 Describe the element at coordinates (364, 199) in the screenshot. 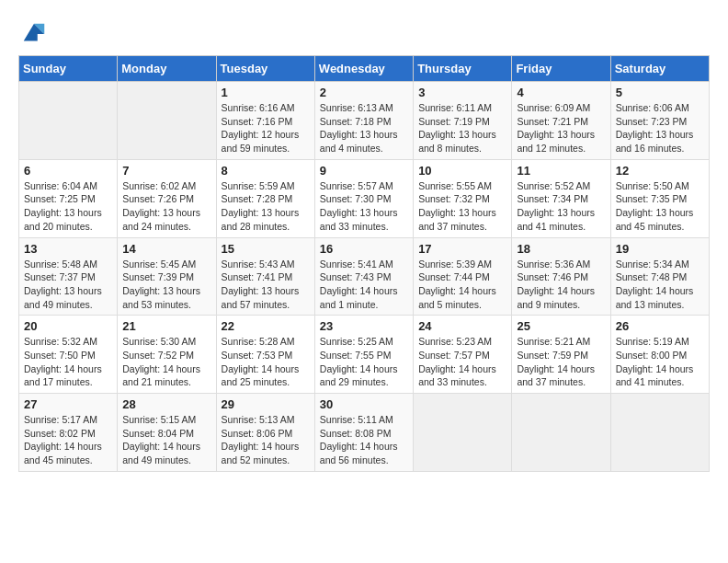

I see `calendar-cell: 9Sunrise: 5:57 AM Sunset: 7:30 PM Daylig…` at that location.